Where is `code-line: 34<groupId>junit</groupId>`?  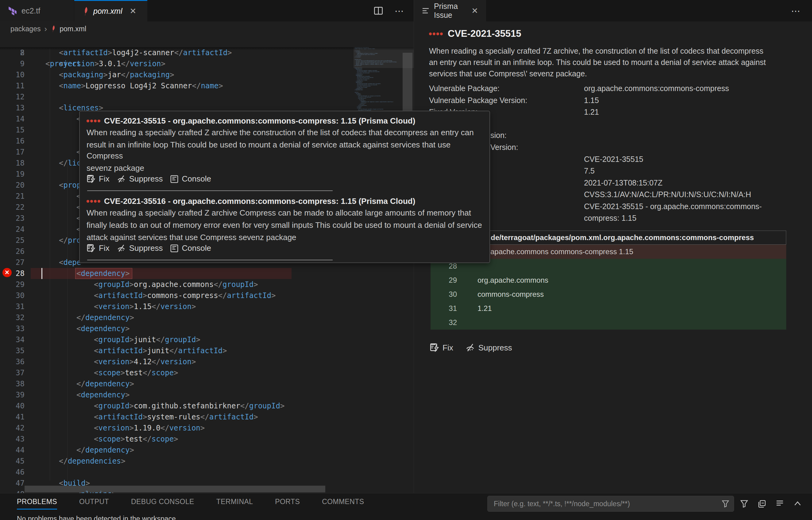
code-line: 34<groupId>junit</groupId> is located at coordinates (207, 340).